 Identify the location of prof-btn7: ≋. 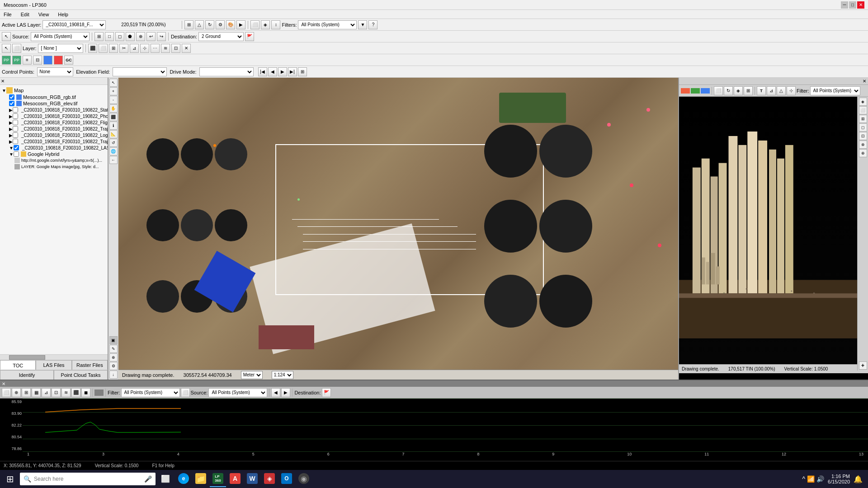
(66, 393).